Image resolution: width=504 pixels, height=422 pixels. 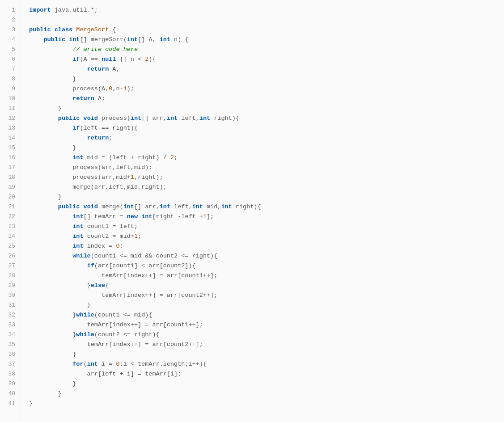 What do you see at coordinates (267, 148) in the screenshot?
I see `code-line-15: }` at bounding box center [267, 148].